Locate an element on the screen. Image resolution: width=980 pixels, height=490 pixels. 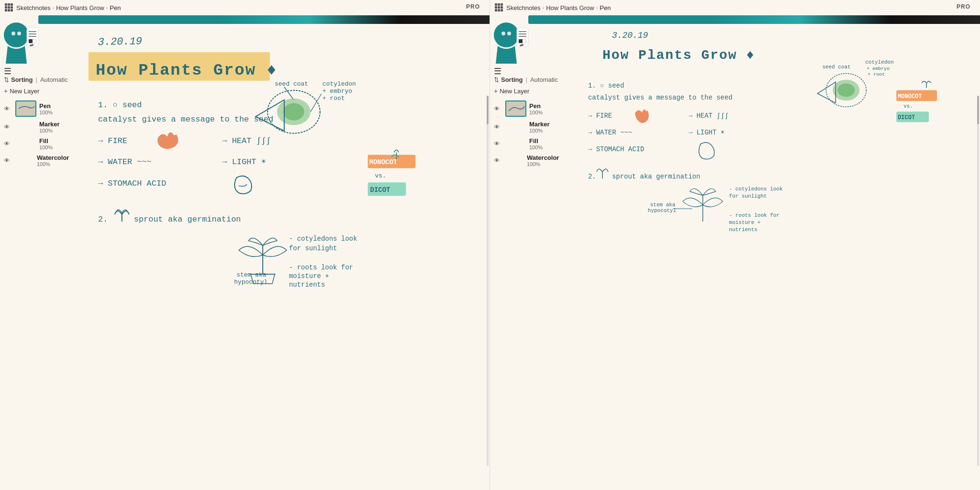
layer-watercolor-right: 👁 Watercolor 100% is located at coordinates (526, 161).